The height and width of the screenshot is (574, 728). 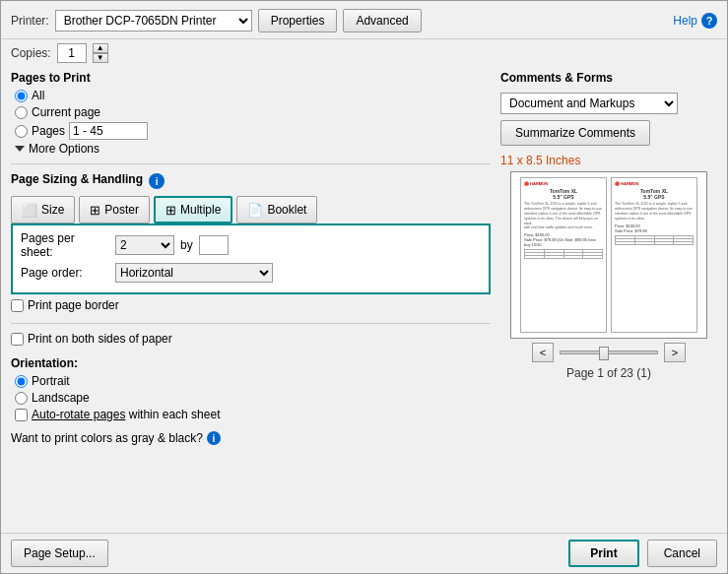 What do you see at coordinates (32, 53) in the screenshot?
I see `copies-label: Copies:` at bounding box center [32, 53].